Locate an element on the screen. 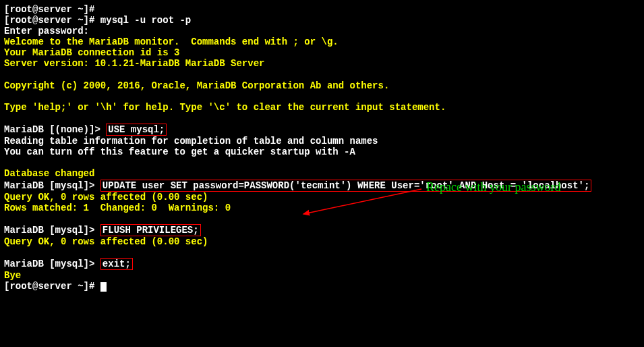  terminal-output: Type 'help;' or '\h' for help. Type '\c'… is located at coordinates (322, 107).